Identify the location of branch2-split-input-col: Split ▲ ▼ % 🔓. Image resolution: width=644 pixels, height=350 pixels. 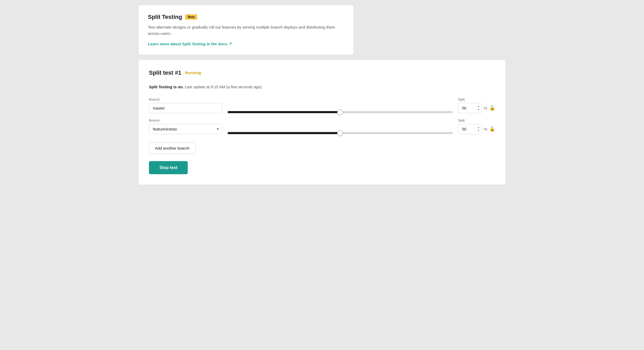
(477, 126).